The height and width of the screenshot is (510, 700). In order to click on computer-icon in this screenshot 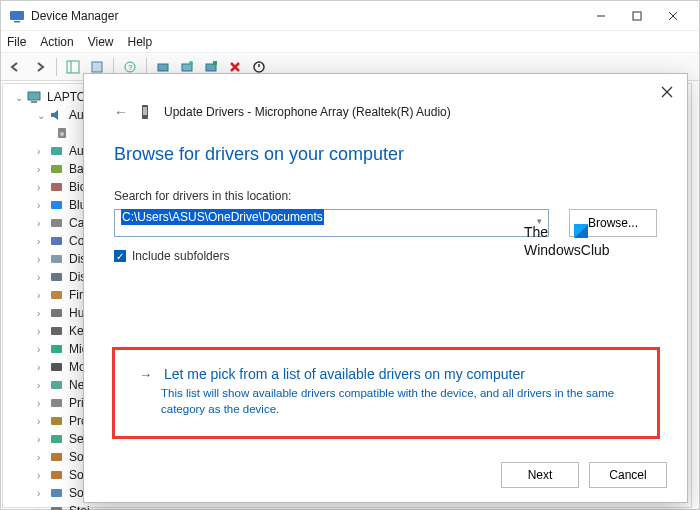, I will do `click(35, 97)`.